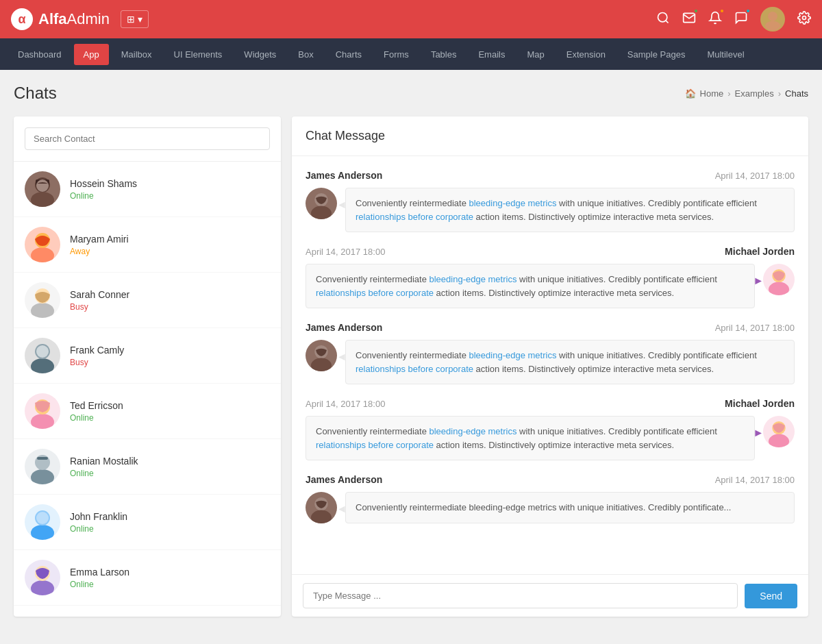  What do you see at coordinates (444, 55) in the screenshot?
I see `nav-tables: Tables` at bounding box center [444, 55].